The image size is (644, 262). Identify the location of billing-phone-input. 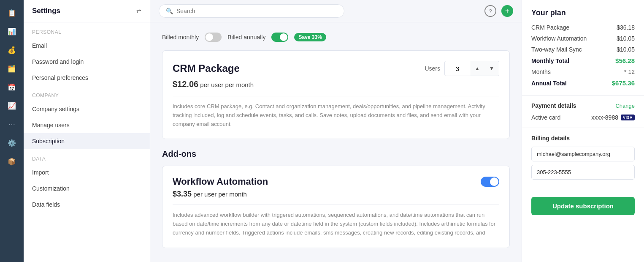
(583, 172).